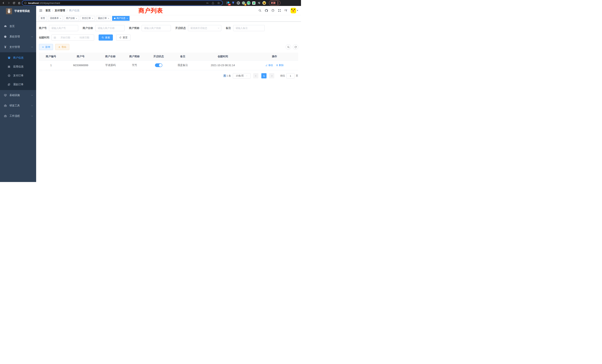 This screenshot has height=364, width=602. What do you see at coordinates (18, 106) in the screenshot?
I see `sidebar-item-dev-tools: 研发工具` at bounding box center [18, 106].